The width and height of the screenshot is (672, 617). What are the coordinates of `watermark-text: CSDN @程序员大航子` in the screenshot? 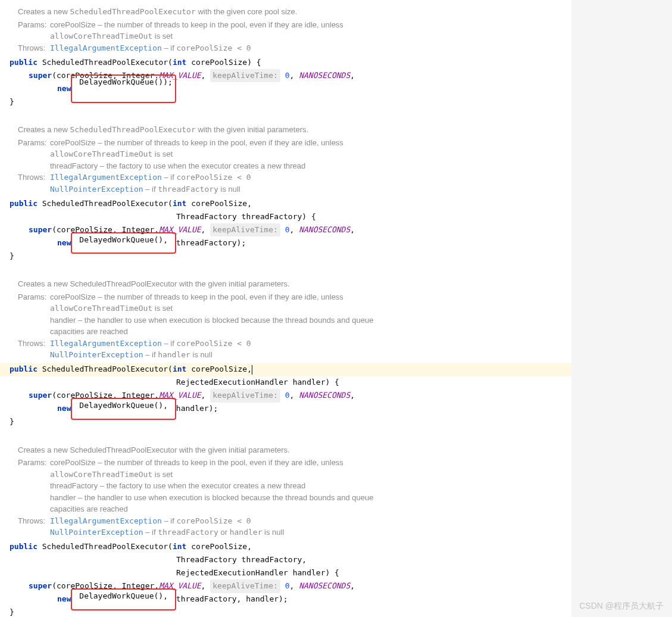 It's located at (621, 606).